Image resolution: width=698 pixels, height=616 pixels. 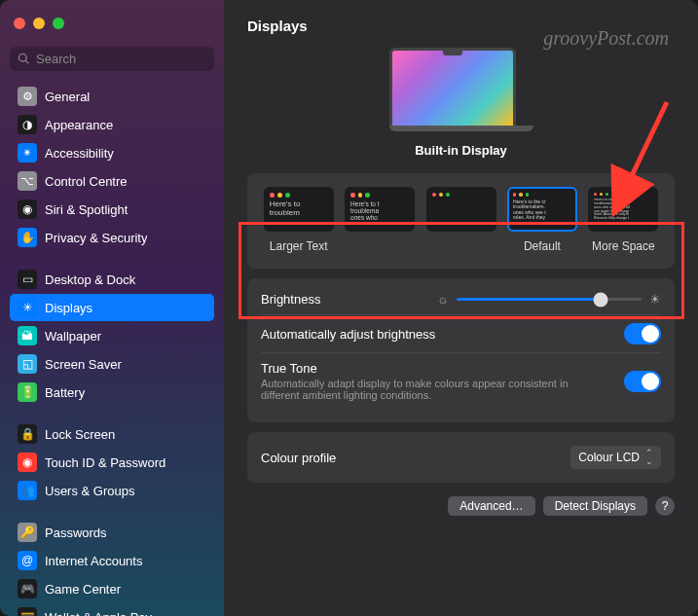 What do you see at coordinates (84, 364) in the screenshot?
I see `sidebar-item-label: Screen Saver` at bounding box center [84, 364].